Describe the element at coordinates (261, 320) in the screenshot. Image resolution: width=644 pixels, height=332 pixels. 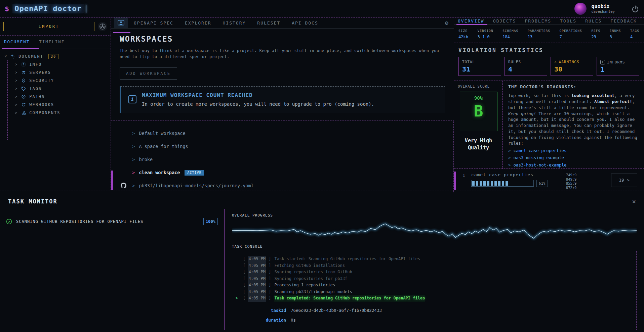
I see `meta-key: duration` at that location.